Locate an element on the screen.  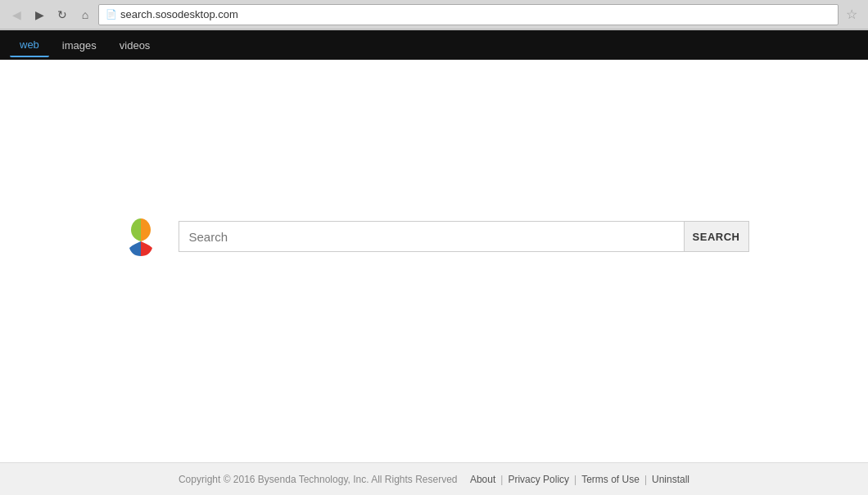
footer-link-privacy: Privacy Policy is located at coordinates (539, 479).